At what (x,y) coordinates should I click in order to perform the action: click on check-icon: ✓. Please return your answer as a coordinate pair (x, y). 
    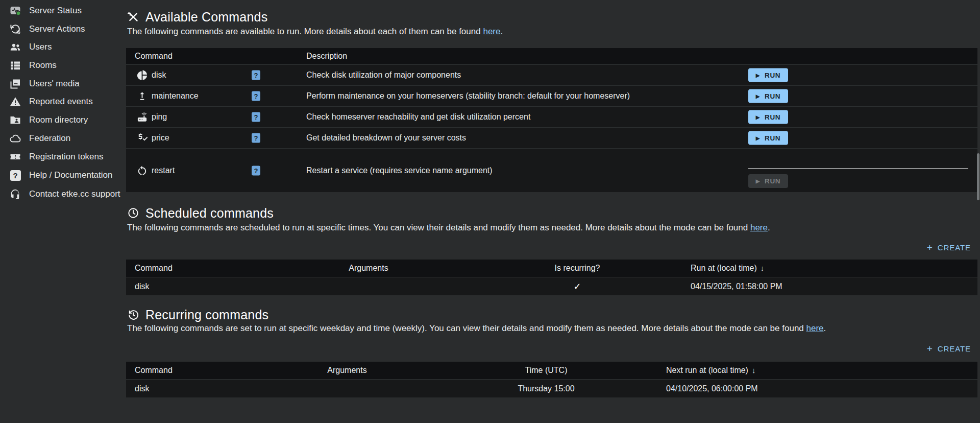
    Looking at the image, I should click on (577, 287).